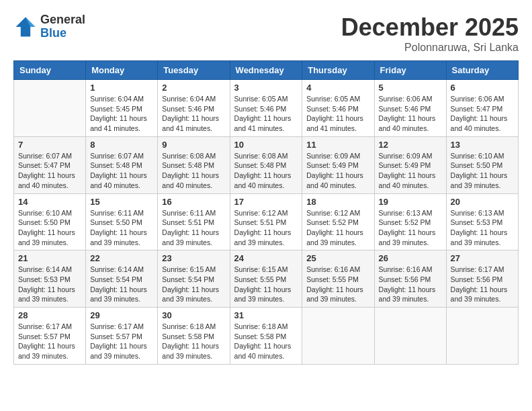  I want to click on day-info: Sunrise: 6:06 AMSunset: 5:46 PMDaylight:…, so click(410, 114).